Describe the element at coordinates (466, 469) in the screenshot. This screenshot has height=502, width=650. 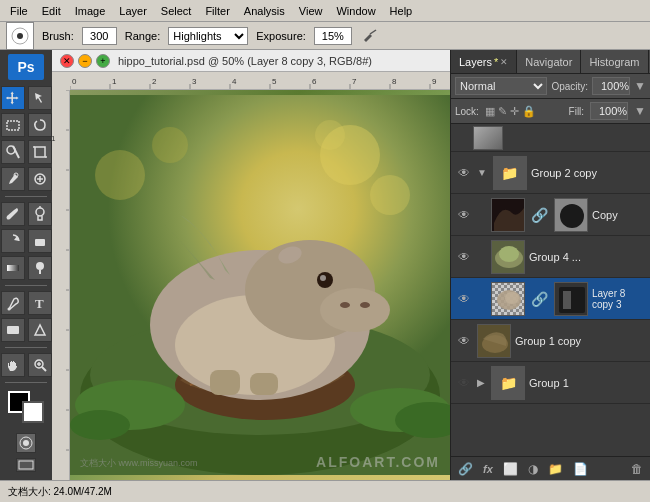
I see `link-layers-button: 🔗` at that location.